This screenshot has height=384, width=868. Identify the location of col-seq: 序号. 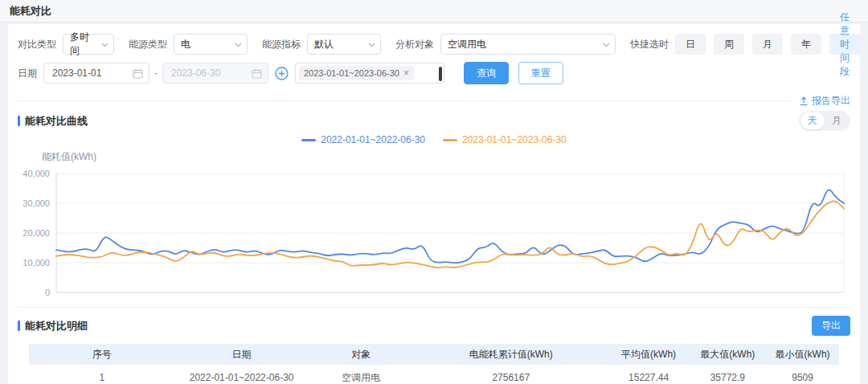
(101, 354).